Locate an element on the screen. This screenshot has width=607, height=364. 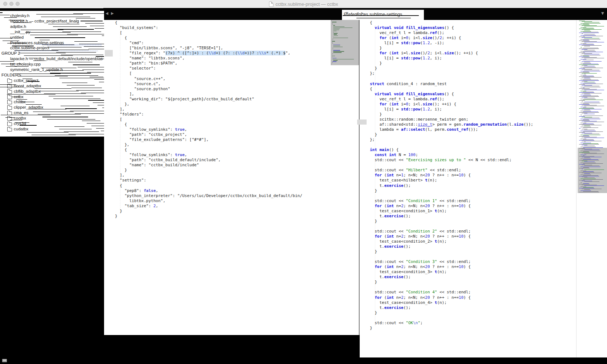
sidebar-item-adptbx.h: adptbx.h is located at coordinates (18, 27).